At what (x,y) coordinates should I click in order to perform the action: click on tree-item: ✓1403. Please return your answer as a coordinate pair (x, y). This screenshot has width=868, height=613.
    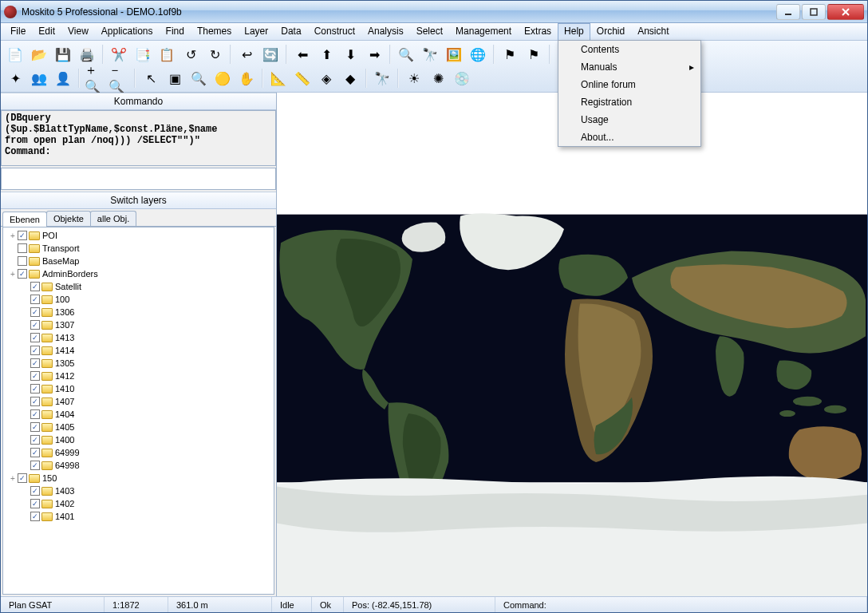
    Looking at the image, I should click on (139, 491).